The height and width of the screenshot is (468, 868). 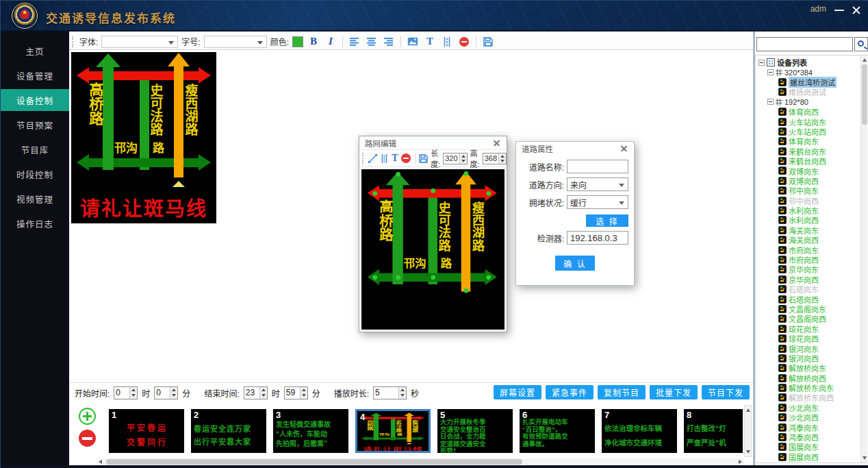 What do you see at coordinates (726, 392) in the screenshot?
I see `program-send-button: 节目下发` at bounding box center [726, 392].